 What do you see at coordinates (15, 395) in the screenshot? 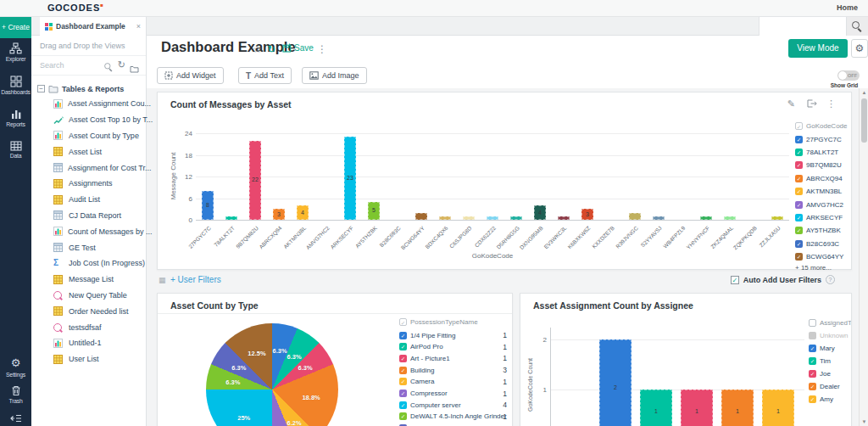
I see `nav-trash: Trash` at bounding box center [15, 395].